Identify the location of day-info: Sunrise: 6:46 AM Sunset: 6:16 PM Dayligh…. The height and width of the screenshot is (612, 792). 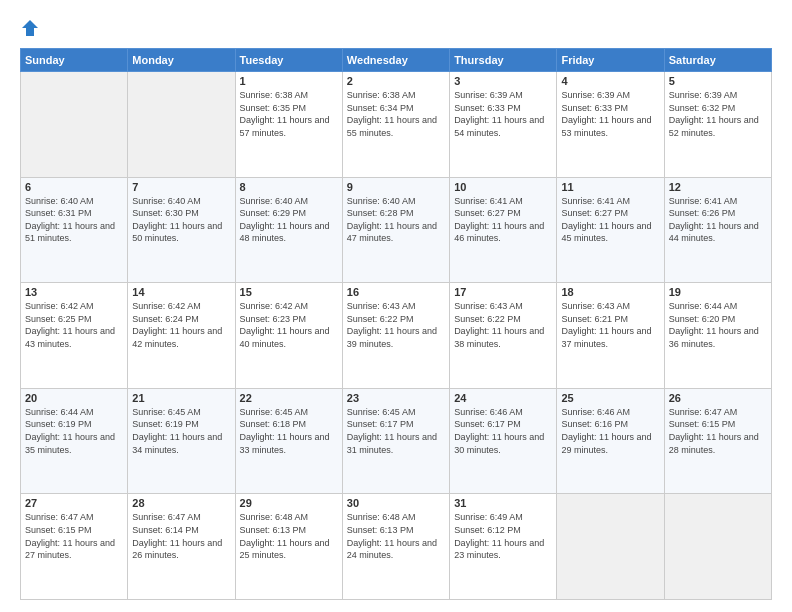
(610, 431).